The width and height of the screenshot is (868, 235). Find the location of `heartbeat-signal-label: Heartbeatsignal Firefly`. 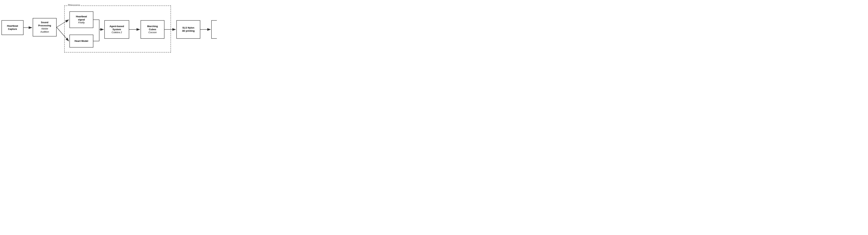

heartbeat-signal-label: Heartbeatsignal Firefly is located at coordinates (82, 20).